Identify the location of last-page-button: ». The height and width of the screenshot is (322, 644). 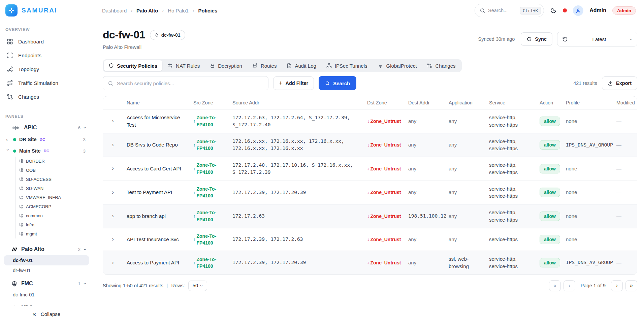
(631, 286).